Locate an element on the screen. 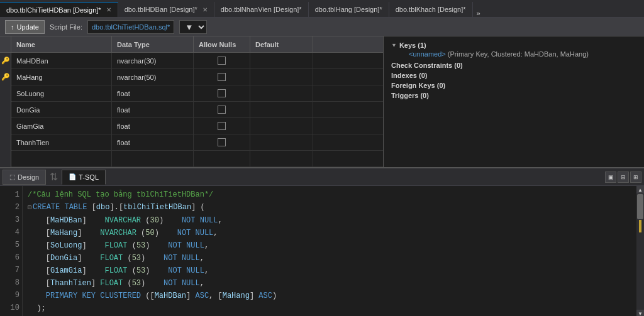 This screenshot has width=644, height=316. cell-name: GiamGia is located at coordinates (62, 126).